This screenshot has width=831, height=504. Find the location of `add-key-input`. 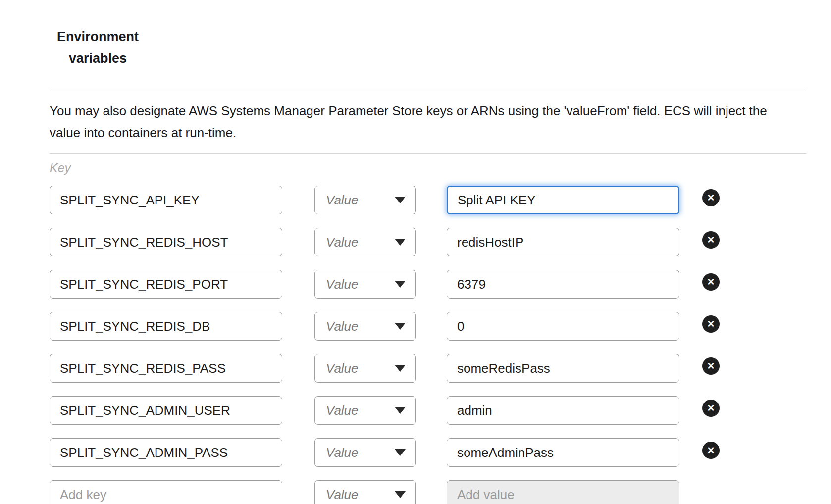

add-key-input is located at coordinates (166, 492).